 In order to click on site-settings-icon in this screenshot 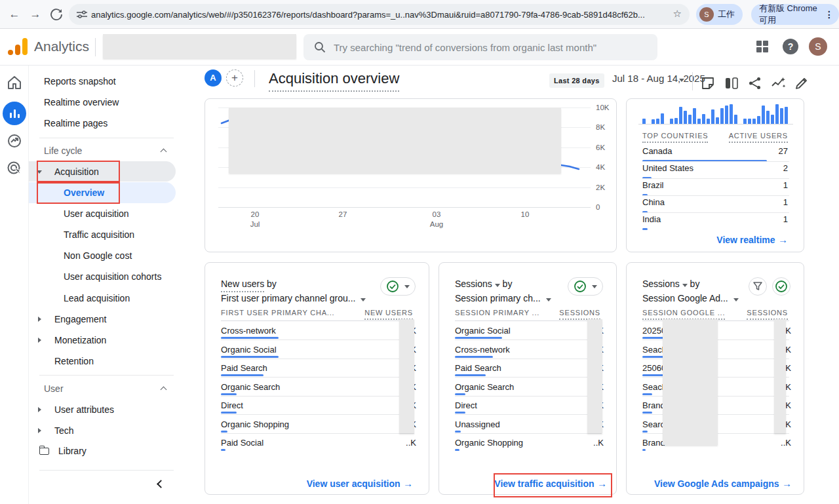, I will do `click(82, 14)`.